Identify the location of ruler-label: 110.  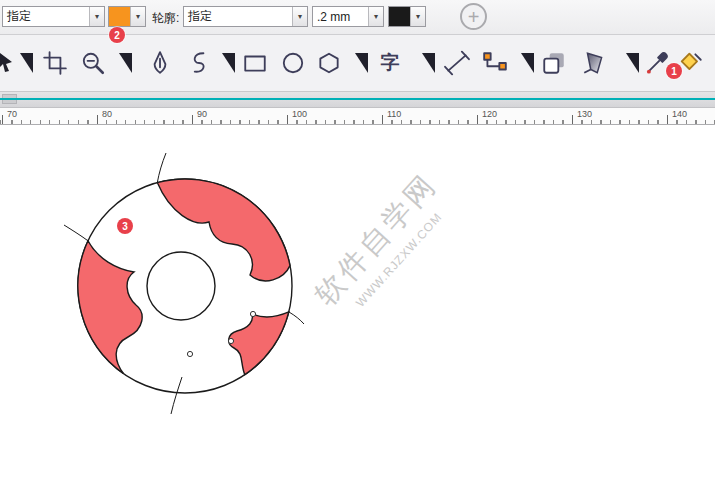
(394, 114).